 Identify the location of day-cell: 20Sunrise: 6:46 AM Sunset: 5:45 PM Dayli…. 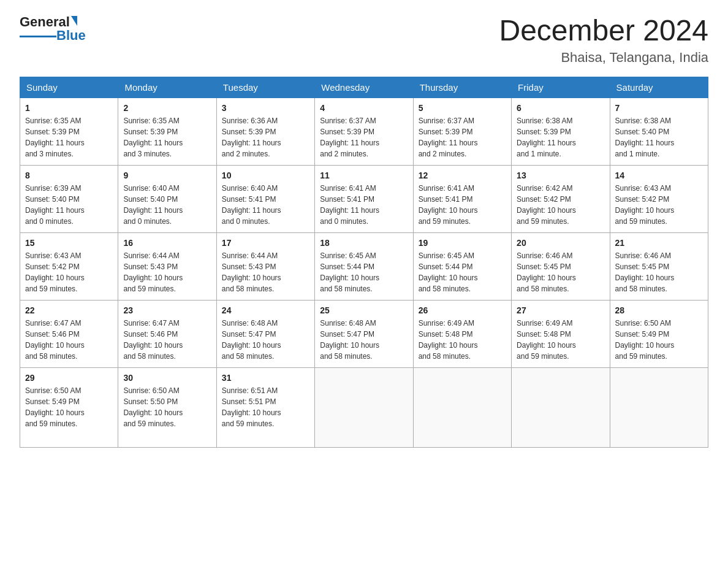
(561, 266).